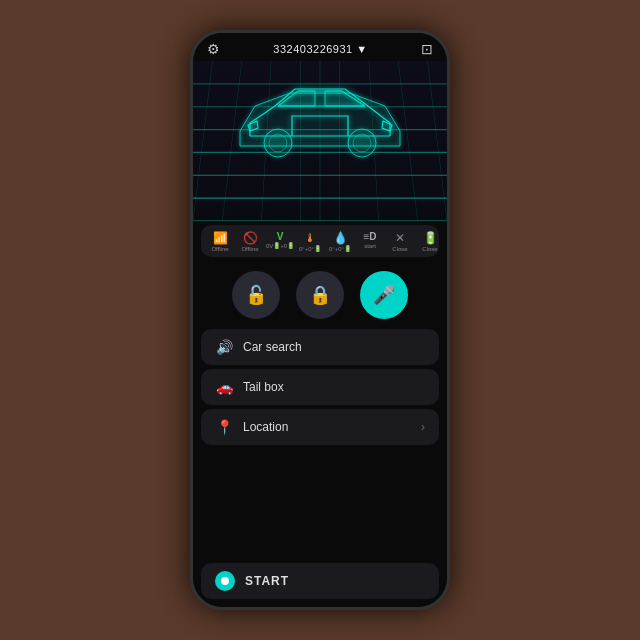 The width and height of the screenshot is (640, 640). Describe the element at coordinates (400, 242) in the screenshot. I see `status-close1: ✕ Close` at that location.